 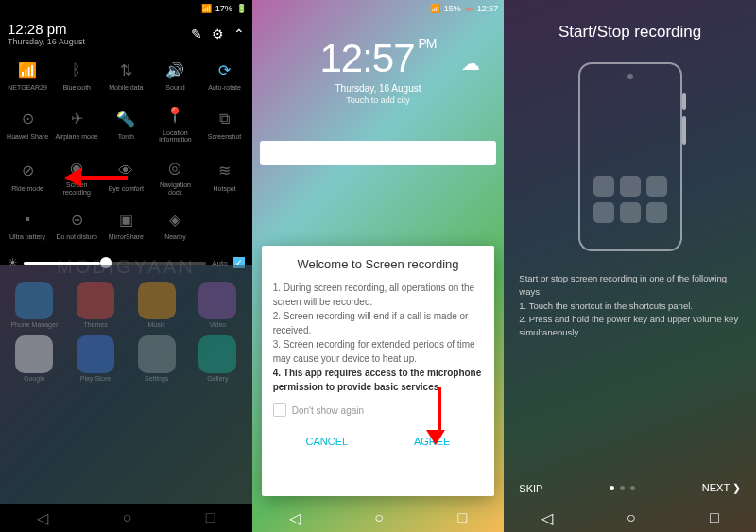 I want to click on screenshot-icon: ⧉, so click(x=225, y=119).